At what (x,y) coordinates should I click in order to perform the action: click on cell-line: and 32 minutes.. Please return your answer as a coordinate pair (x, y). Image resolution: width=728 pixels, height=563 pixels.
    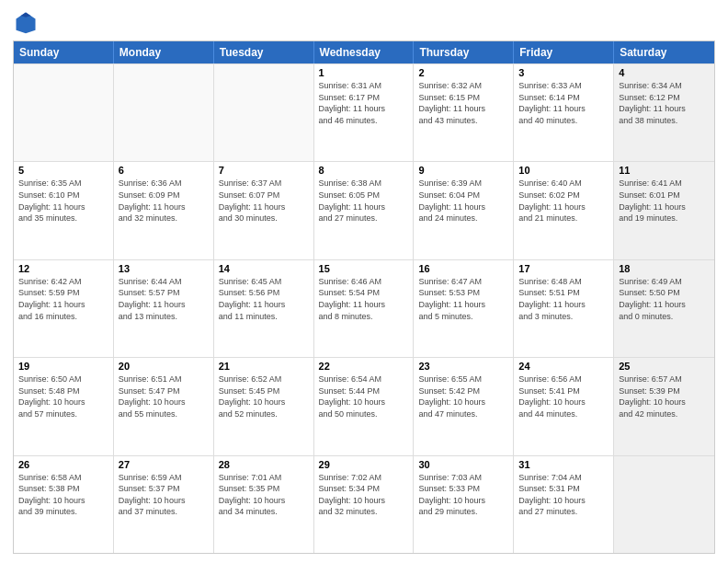
    Looking at the image, I should click on (164, 219).